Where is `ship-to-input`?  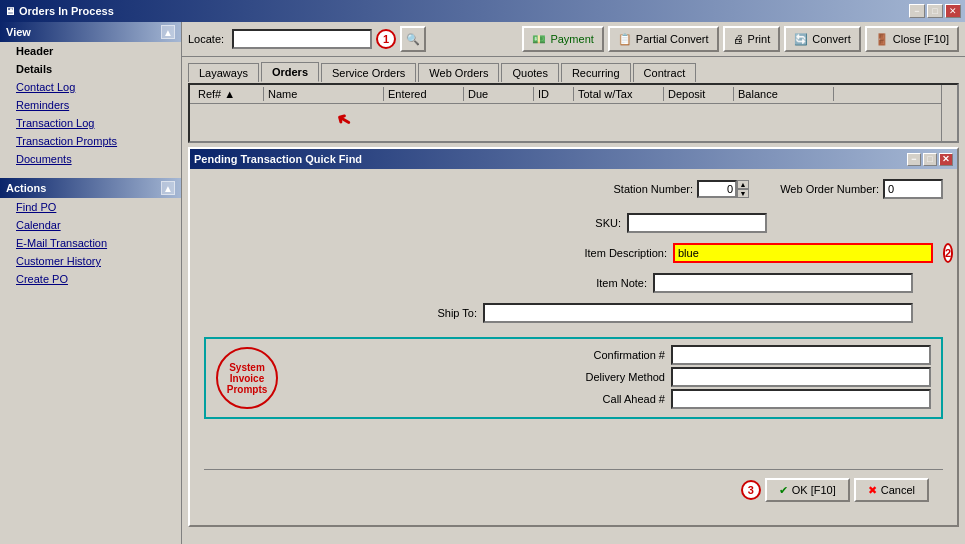
ship-to-input is located at coordinates (698, 313).